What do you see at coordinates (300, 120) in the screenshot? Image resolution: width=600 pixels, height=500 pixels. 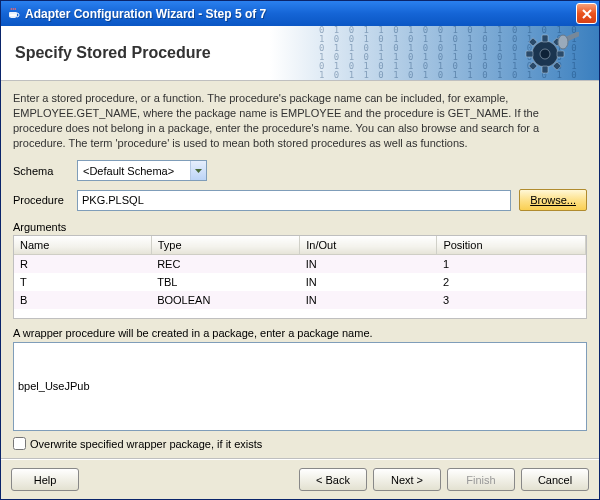 I see `description-text: Enter a stored procedure, or a function.…` at bounding box center [300, 120].